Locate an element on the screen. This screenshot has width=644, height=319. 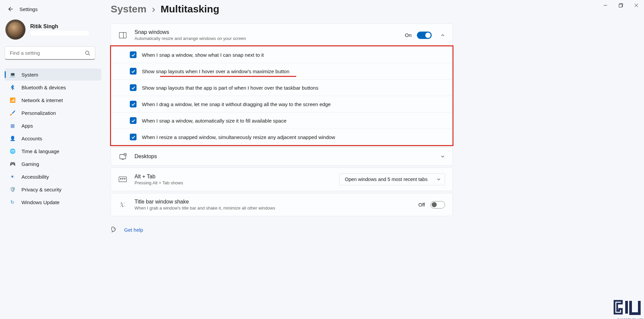
nav-icon: 🖌️ is located at coordinates (12, 113).